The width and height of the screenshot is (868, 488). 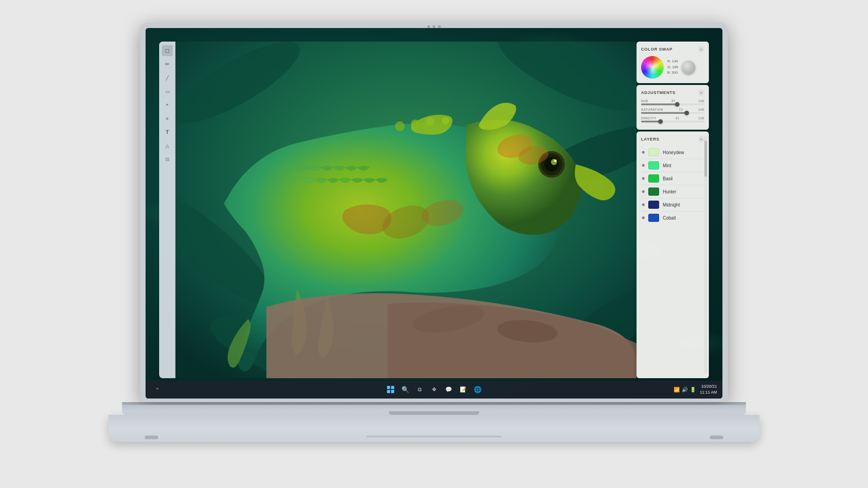 What do you see at coordinates (167, 145) in the screenshot?
I see `shape-tool: △` at bounding box center [167, 145].